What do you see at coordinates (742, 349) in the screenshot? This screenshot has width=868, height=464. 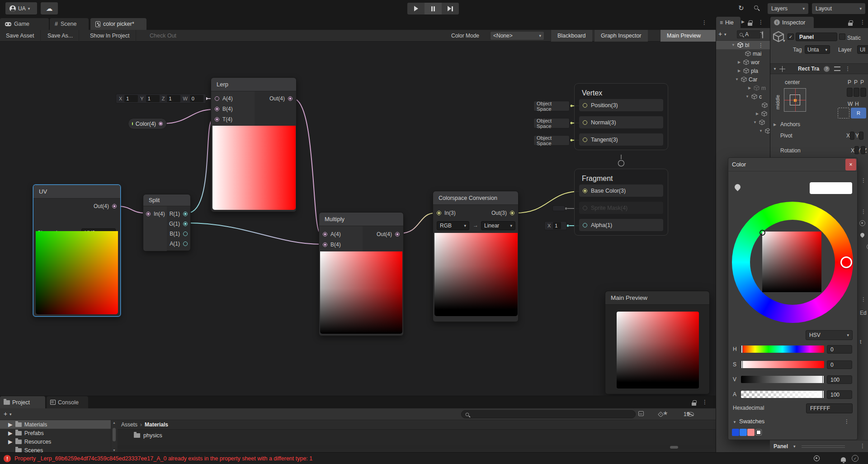 I see `hue-slider-handle` at bounding box center [742, 349].